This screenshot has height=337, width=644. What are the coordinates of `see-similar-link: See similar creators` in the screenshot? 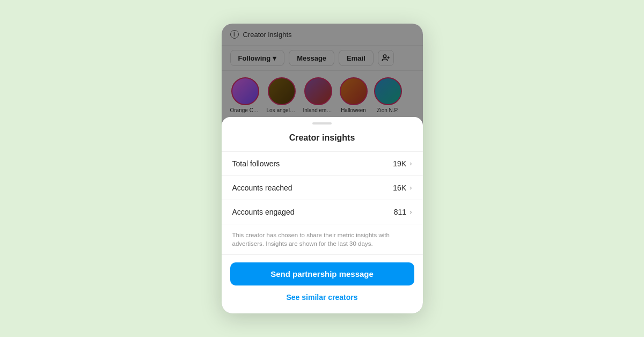 It's located at (322, 297).